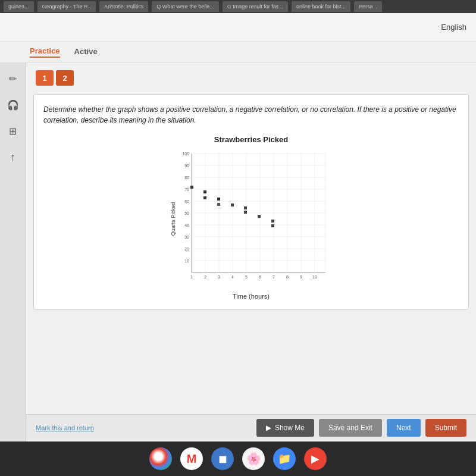  I want to click on sidebar: ✏ 🎧 ⊞ ↑, so click(13, 270).